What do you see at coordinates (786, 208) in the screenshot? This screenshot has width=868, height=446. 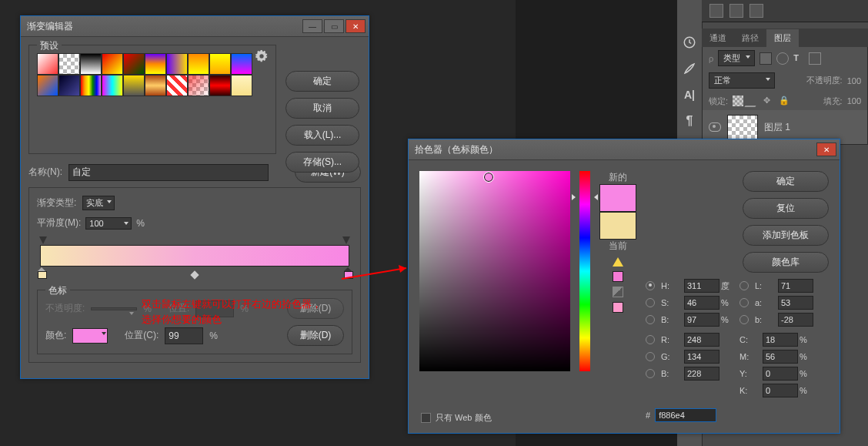 I see `reset-button: 复位` at bounding box center [786, 208].